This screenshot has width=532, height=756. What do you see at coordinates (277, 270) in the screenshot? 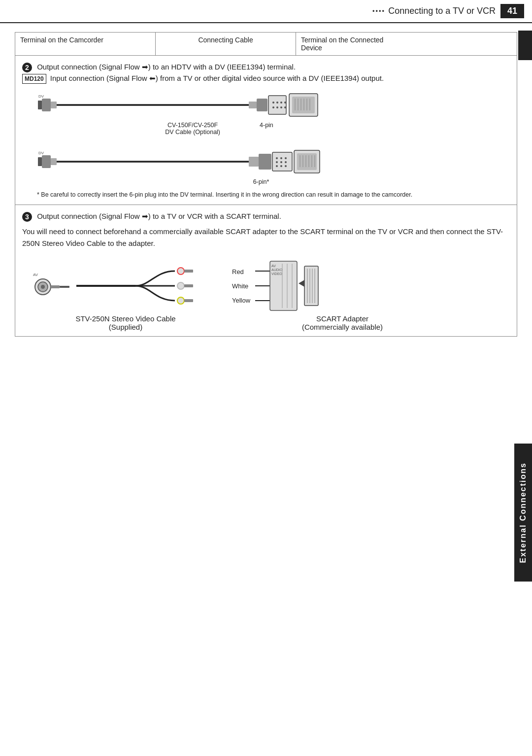
I see `svg-text: AUDIO` at bounding box center [277, 270].